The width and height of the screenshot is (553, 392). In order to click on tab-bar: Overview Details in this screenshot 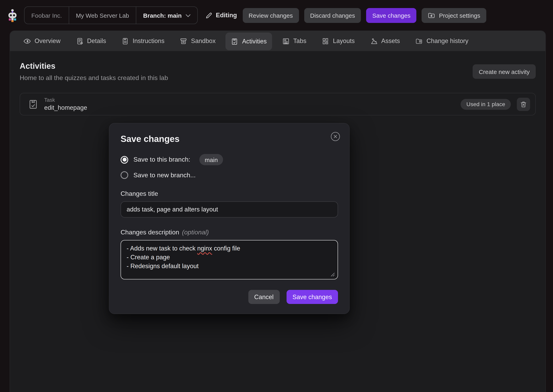, I will do `click(278, 41)`.